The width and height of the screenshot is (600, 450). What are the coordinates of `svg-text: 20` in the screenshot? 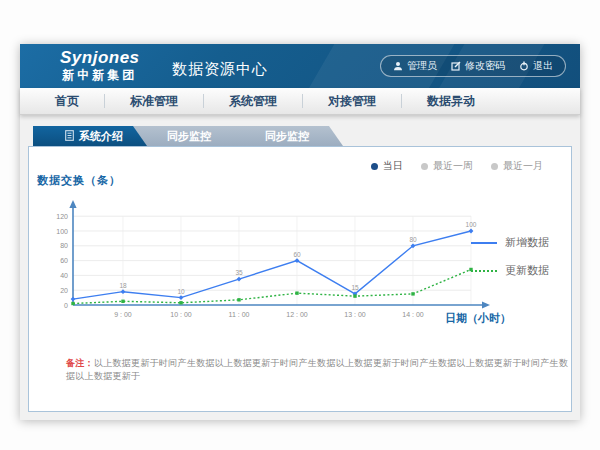 It's located at (64, 290).